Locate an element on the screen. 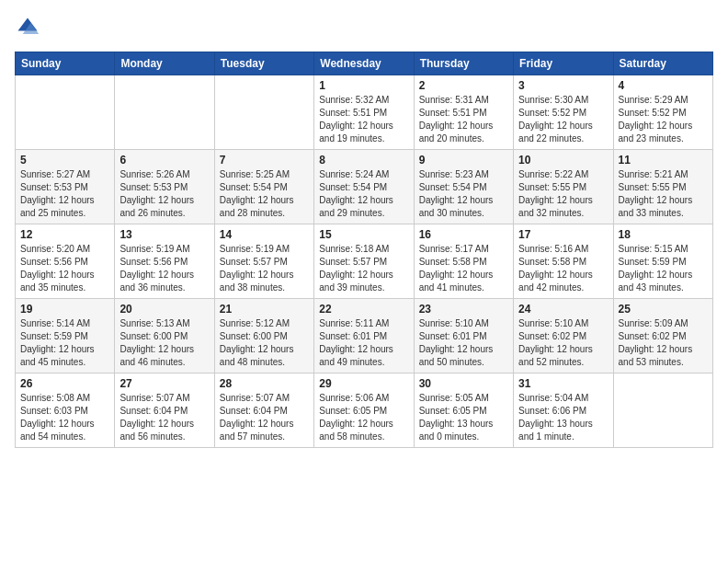 The width and height of the screenshot is (728, 563). calendar-cell: 12Sunrise: 5:20 AM Sunset: 5:56 PM Dayli… is located at coordinates (65, 261).